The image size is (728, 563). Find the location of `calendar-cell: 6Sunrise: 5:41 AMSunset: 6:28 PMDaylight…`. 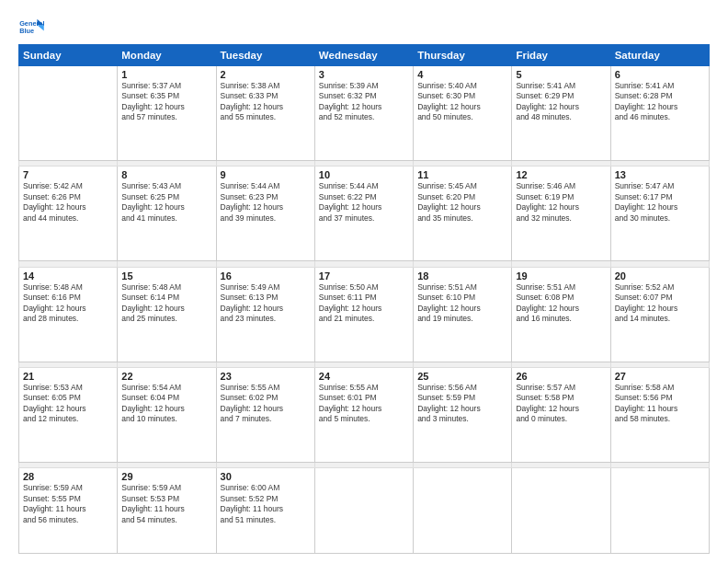

calendar-cell: 6Sunrise: 5:41 AMSunset: 6:28 PMDaylight… is located at coordinates (660, 114).